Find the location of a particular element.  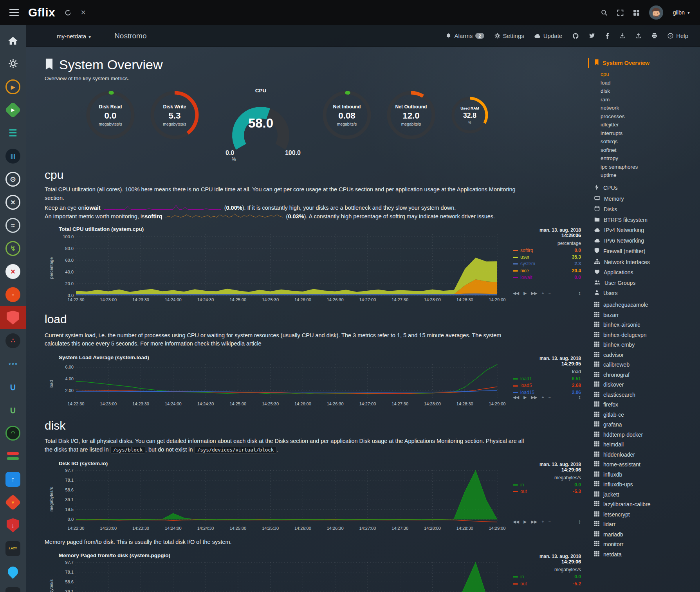

menu-item-binhex-emby: binhex-emby is located at coordinates (647, 345).